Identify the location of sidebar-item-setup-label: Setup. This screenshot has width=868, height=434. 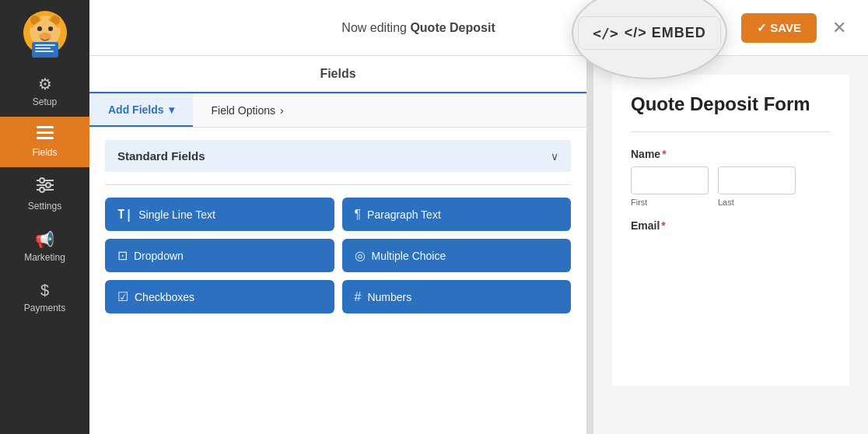
(45, 102).